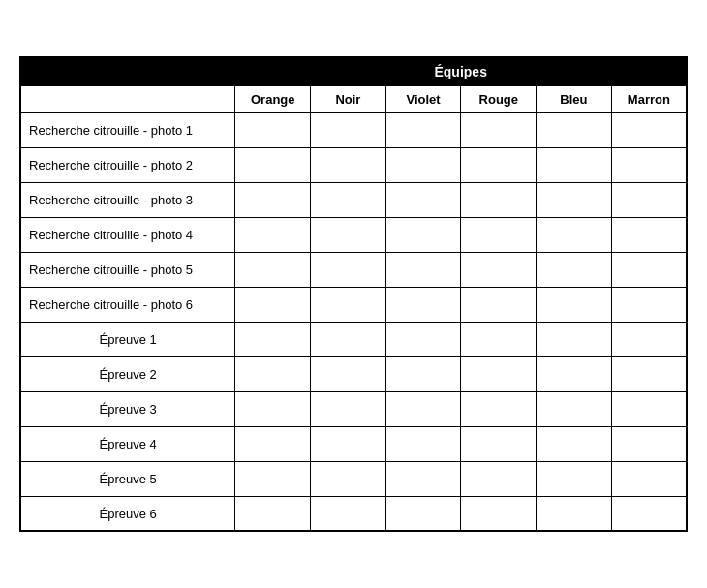 Image resolution: width=707 pixels, height=588 pixels. What do you see at coordinates (273, 99) in the screenshot?
I see `col-orange: Orange` at bounding box center [273, 99].